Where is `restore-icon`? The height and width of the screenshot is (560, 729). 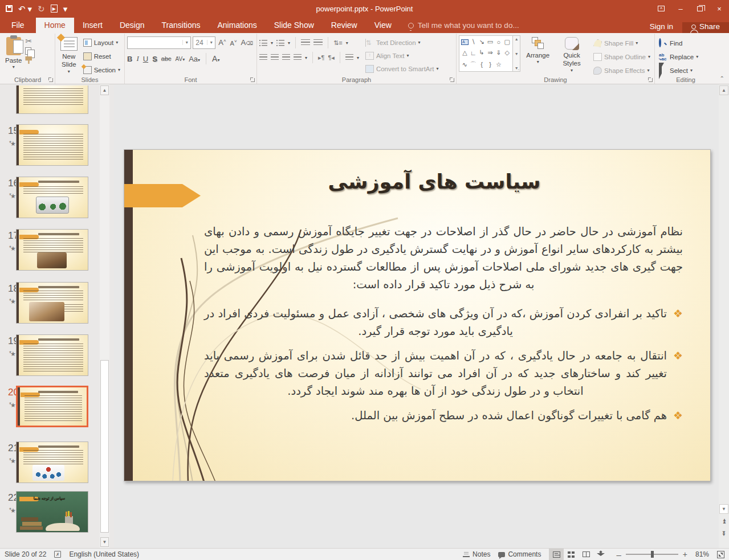
restore-icon is located at coordinates (700, 9).